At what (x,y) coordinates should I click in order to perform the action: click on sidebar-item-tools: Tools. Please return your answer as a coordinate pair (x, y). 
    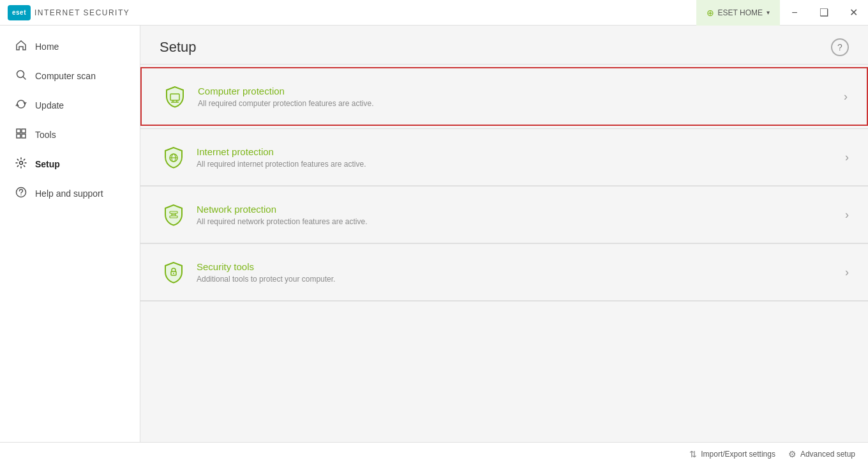
    Looking at the image, I should click on (70, 135).